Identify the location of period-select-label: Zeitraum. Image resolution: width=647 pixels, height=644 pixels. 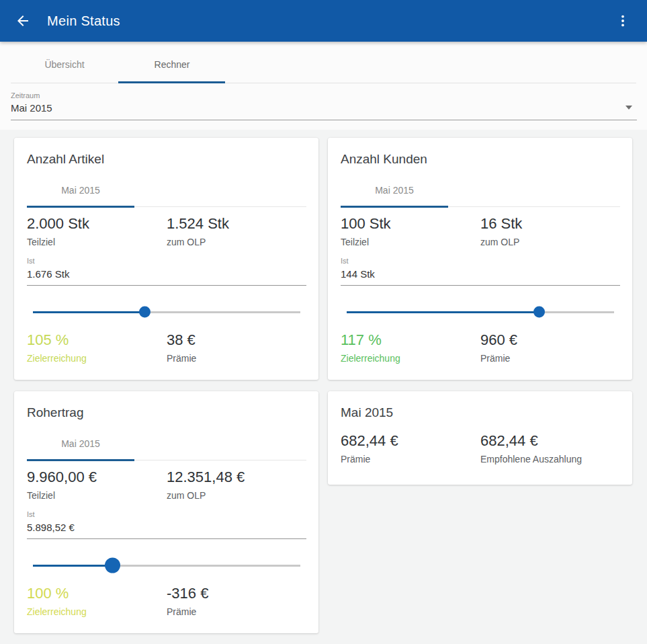
(324, 95).